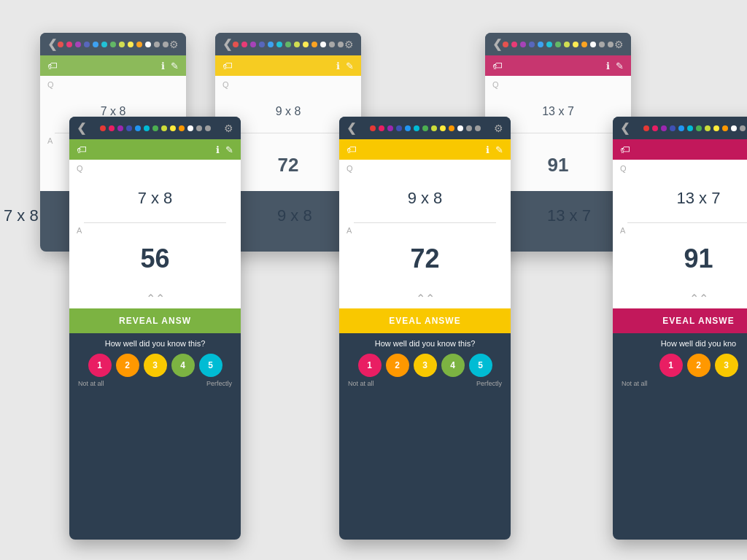 The height and width of the screenshot is (560, 747). I want to click on bookmark-icon-1: 🏷, so click(228, 66).